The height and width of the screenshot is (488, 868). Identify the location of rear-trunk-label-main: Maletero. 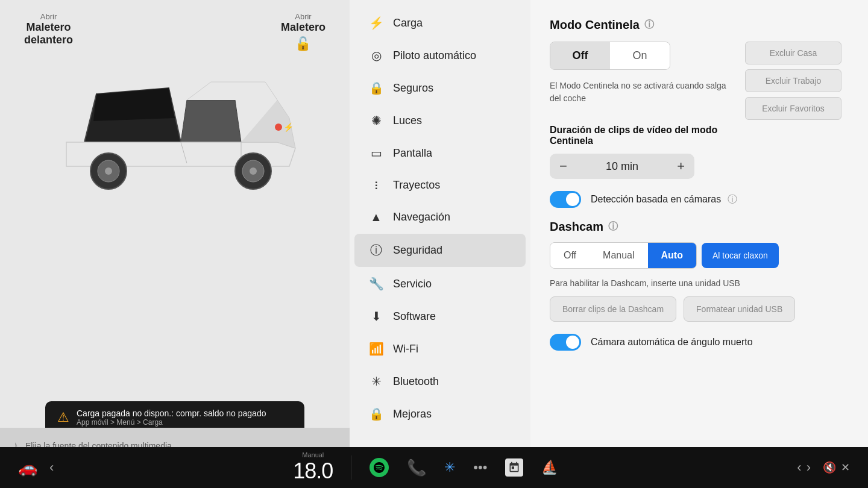
(303, 28).